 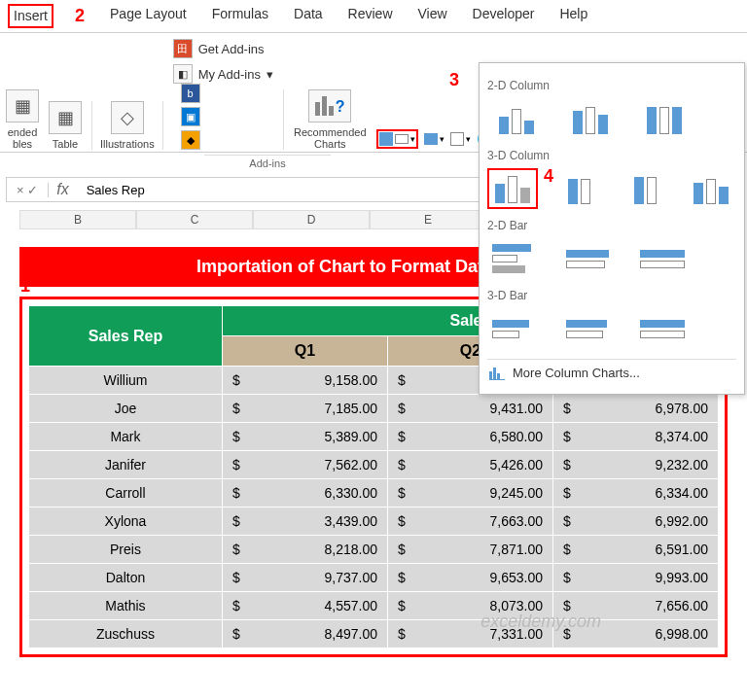 I want to click on cell-q1: $8,218.00, so click(x=304, y=550).